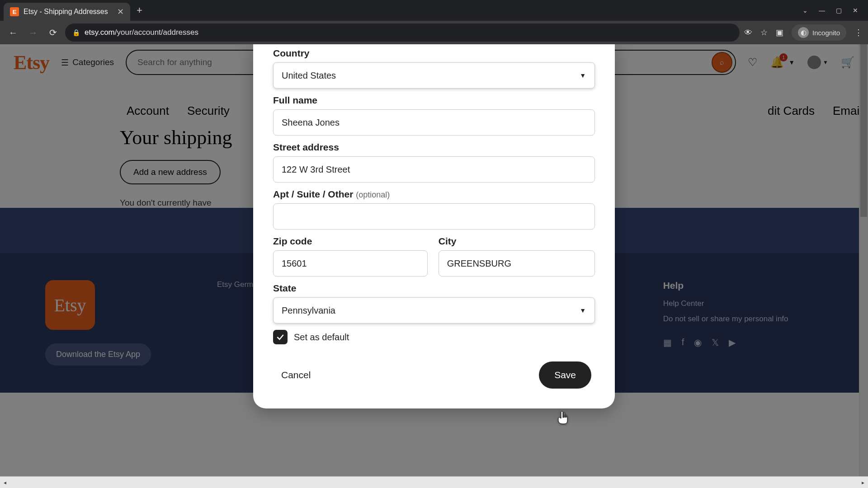 This screenshot has height=488, width=868. I want to click on state-label: State, so click(434, 288).